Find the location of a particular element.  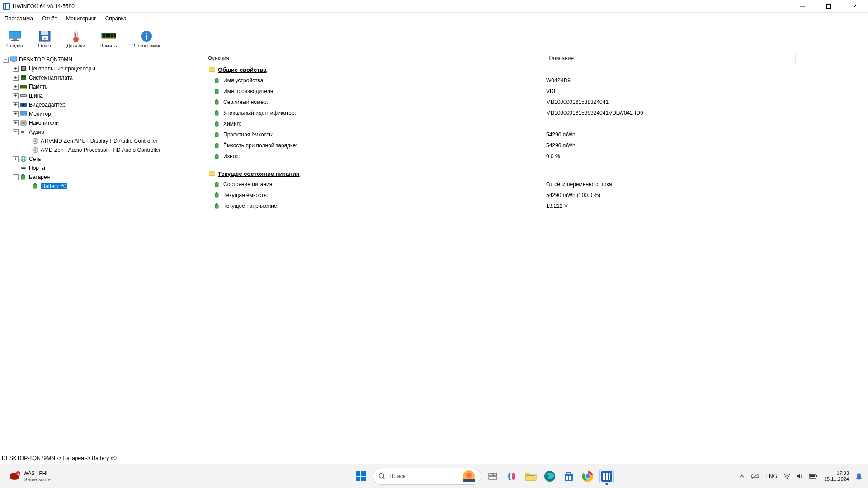

property-row: Химия: is located at coordinates (536, 124).